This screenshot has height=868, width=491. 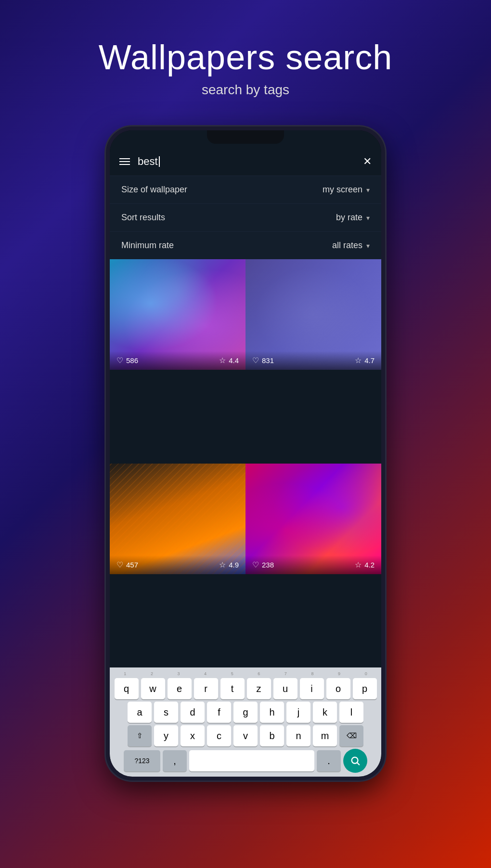 What do you see at coordinates (368, 246) in the screenshot?
I see `filter-rate-arrow: ▾` at bounding box center [368, 246].